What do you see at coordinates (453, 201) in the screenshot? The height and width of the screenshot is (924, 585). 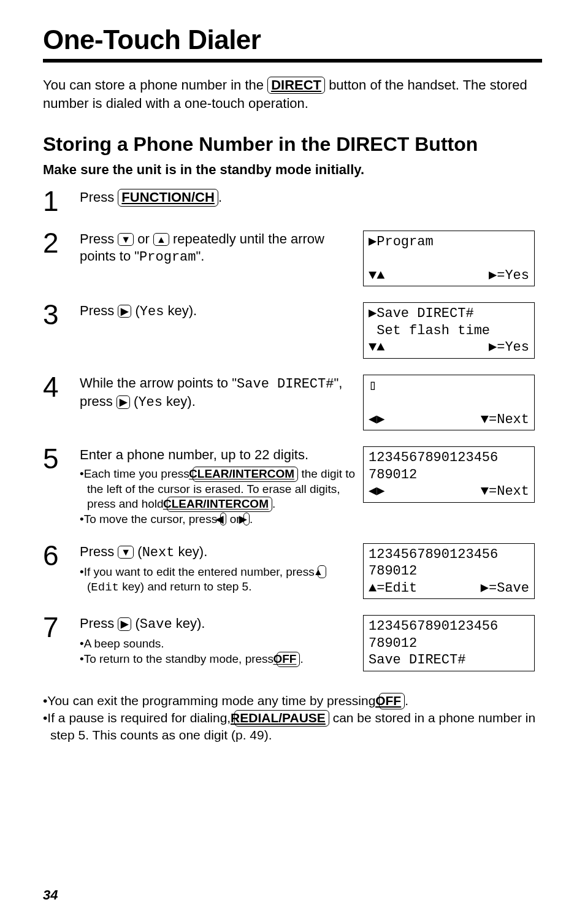 I see `display-col` at bounding box center [453, 201].